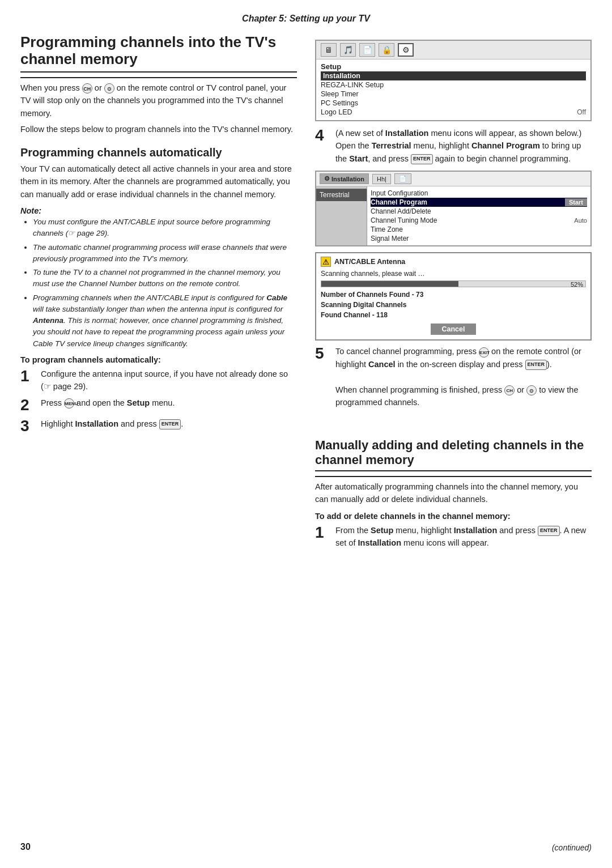 This screenshot has height=868, width=612. I want to click on manually-step-1: 1 From the Setup menu, highlight Install…, so click(453, 537).